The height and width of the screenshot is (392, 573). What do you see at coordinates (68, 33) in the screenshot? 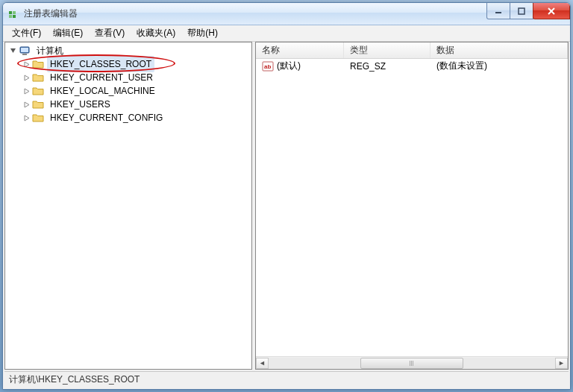
I see `menu-edit: 编辑(E)` at bounding box center [68, 33].